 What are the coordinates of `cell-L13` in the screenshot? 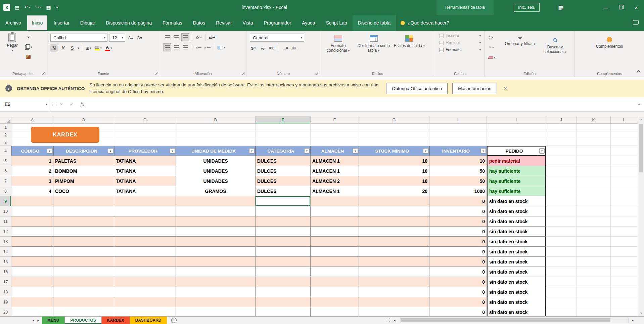 It's located at (625, 242).